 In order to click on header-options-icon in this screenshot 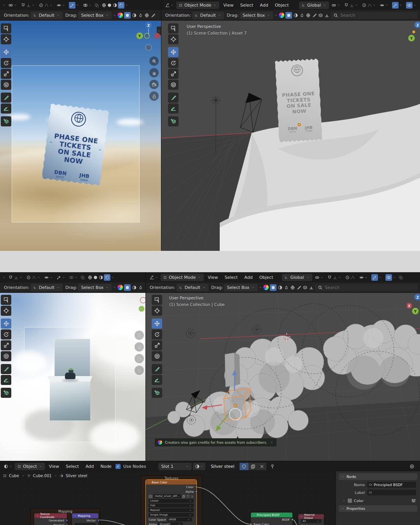, I will do `click(412, 467)`.